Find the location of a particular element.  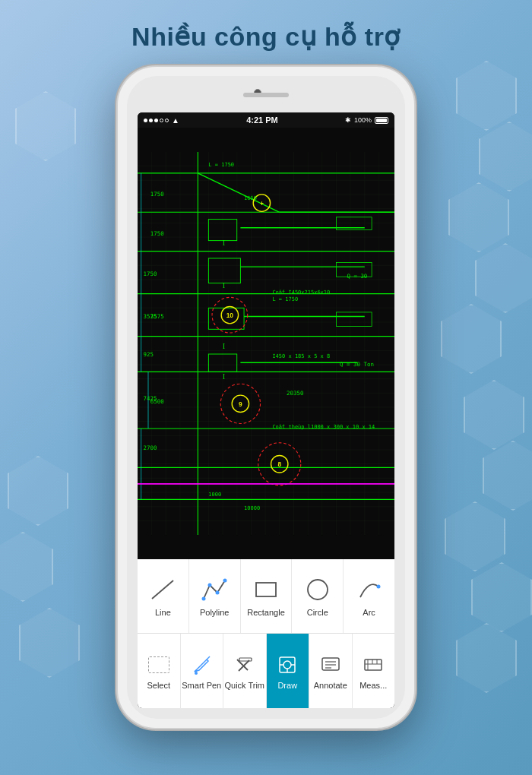

status-right: ✱ 100% is located at coordinates (366, 120).